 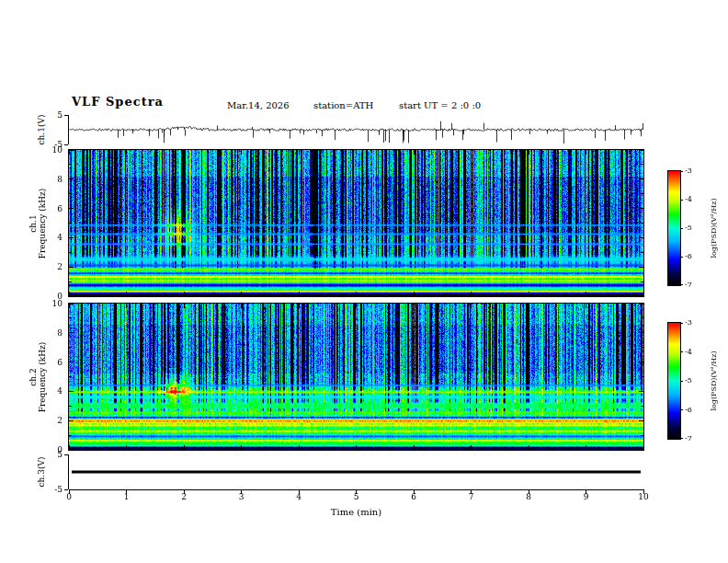 I want to click on x-axis-title: Time (min), so click(x=357, y=511).